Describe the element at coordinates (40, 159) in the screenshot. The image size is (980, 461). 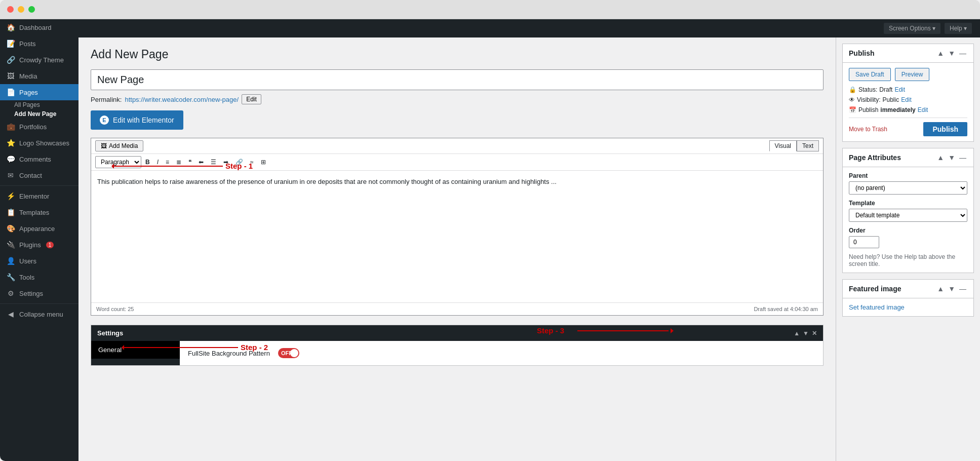
I see `sidebar-item-comments: 💬 Comments` at that location.